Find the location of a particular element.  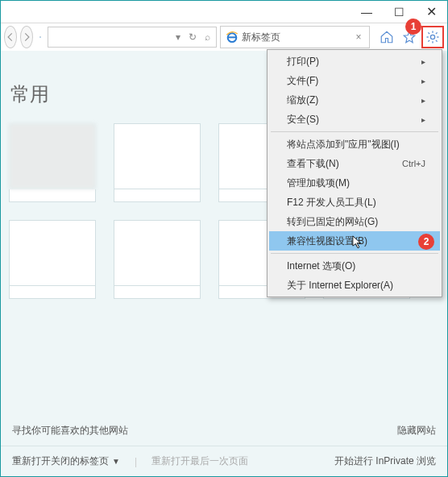

menu-item-label: 查看下载(N) is located at coordinates (313, 164).